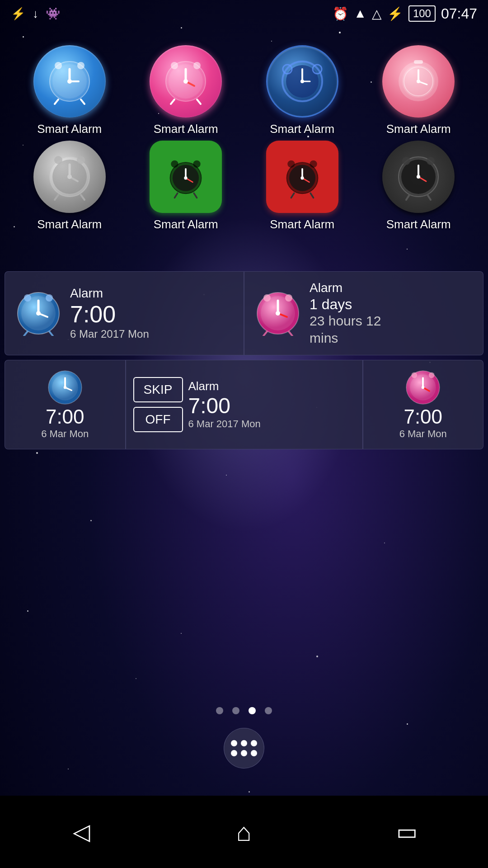 The width and height of the screenshot is (488, 868). What do you see at coordinates (109, 313) in the screenshot?
I see `widget-left-text: Alarm 7:00 6 Mar 2017 Mon` at bounding box center [109, 313].